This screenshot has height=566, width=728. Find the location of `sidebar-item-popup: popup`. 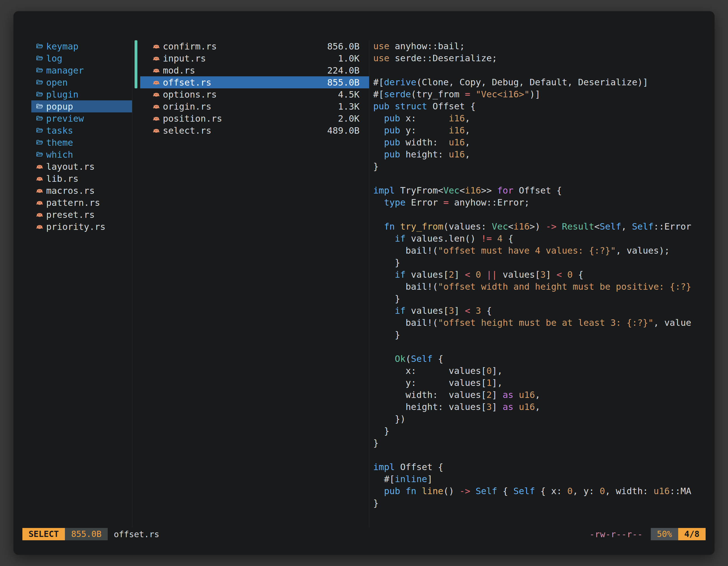

sidebar-item-popup: popup is located at coordinates (82, 106).